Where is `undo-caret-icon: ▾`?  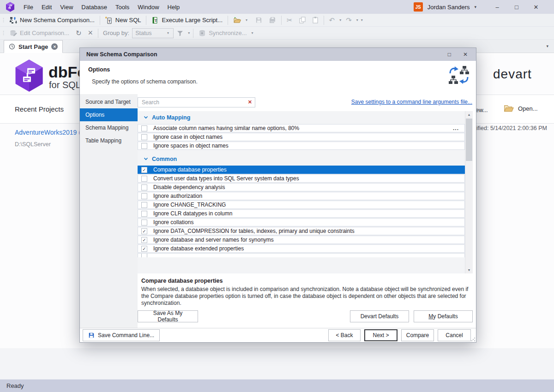 undo-caret-icon: ▾ is located at coordinates (340, 20).